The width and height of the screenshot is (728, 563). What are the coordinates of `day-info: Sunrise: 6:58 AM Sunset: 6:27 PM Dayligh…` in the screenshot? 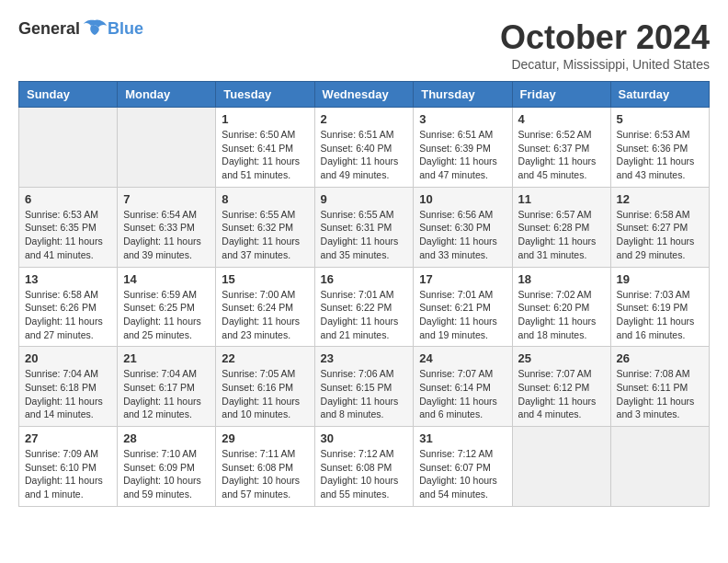 It's located at (660, 236).